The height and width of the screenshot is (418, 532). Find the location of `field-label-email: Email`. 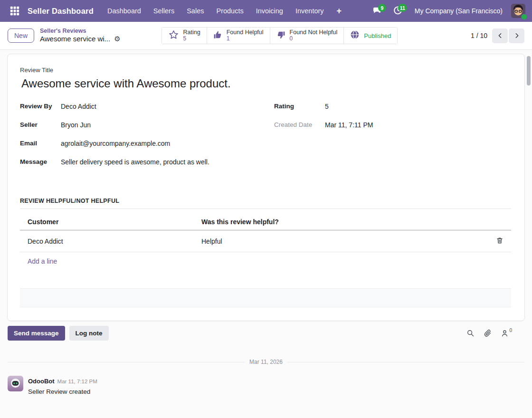

field-label-email: Email is located at coordinates (40, 142).